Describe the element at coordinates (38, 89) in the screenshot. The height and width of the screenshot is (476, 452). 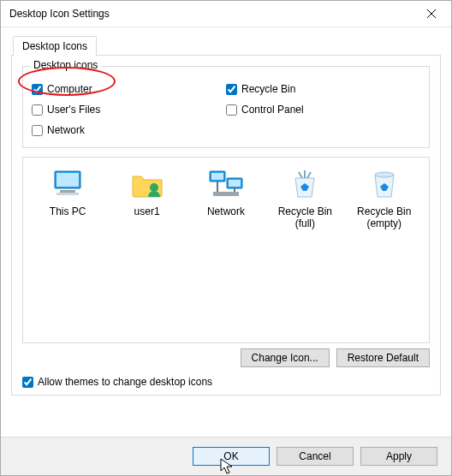
I see `computer-checkbox` at that location.